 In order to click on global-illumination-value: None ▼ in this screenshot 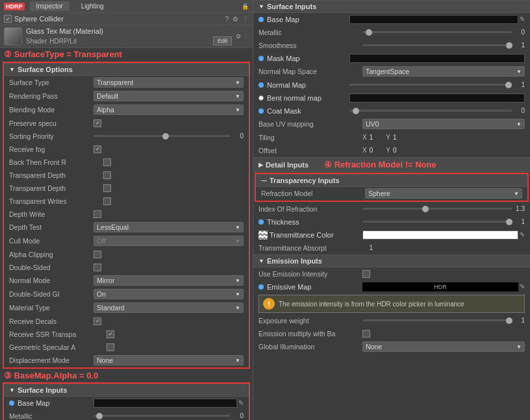, I will do `click(444, 347)`.